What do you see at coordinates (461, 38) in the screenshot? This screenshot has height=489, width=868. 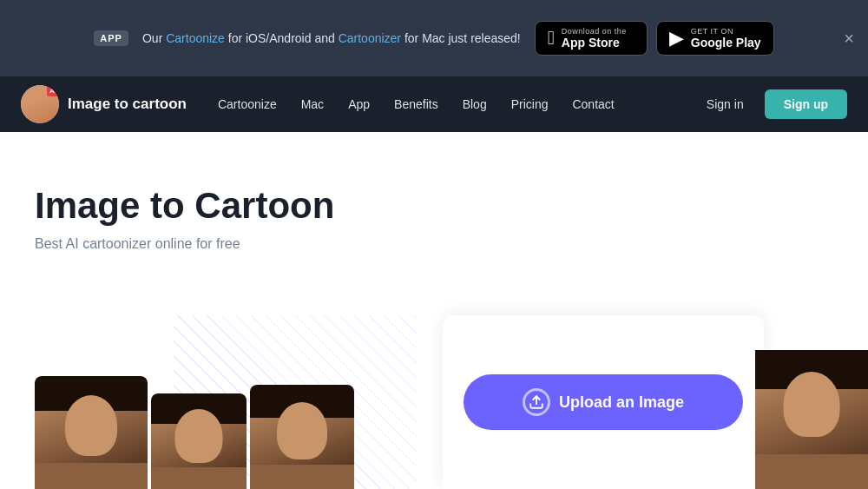 I see `banner-text-after: for Mac just released!` at bounding box center [461, 38].